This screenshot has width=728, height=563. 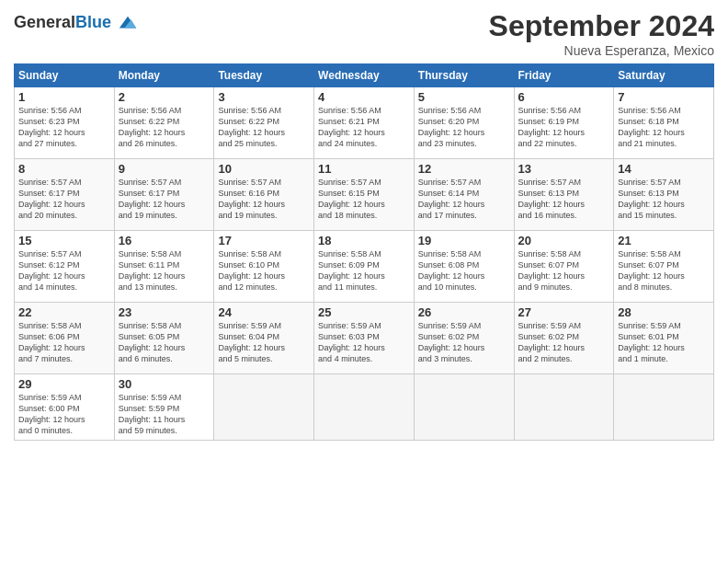 What do you see at coordinates (265, 195) in the screenshot?
I see `calendar-cell: 10Sunrise: 5:57 AM Sunset: 6:16 PM Dayli…` at bounding box center [265, 195].